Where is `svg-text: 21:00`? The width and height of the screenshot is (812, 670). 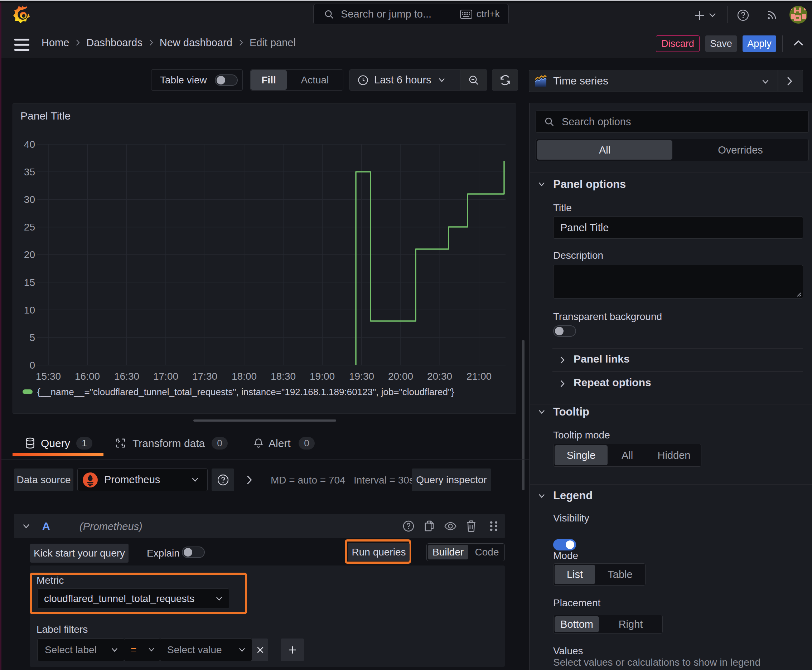
svg-text: 21:00 is located at coordinates (479, 376).